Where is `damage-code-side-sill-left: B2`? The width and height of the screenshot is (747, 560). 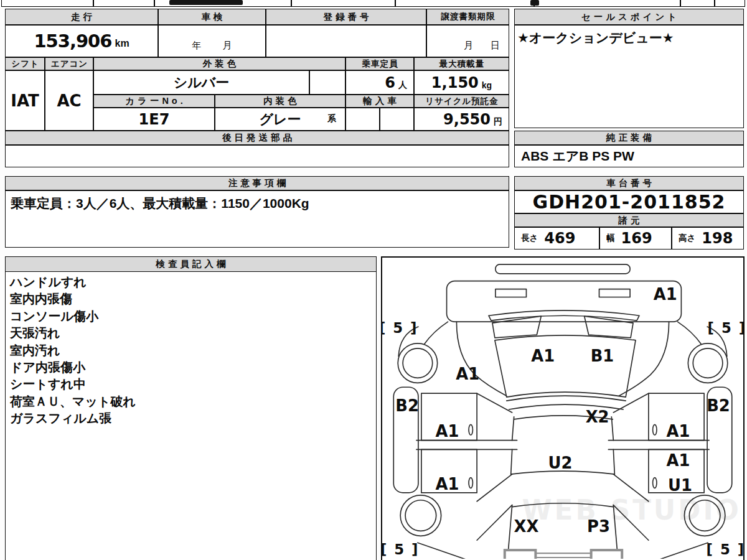
damage-code-side-sill-left: B2 is located at coordinates (407, 406).